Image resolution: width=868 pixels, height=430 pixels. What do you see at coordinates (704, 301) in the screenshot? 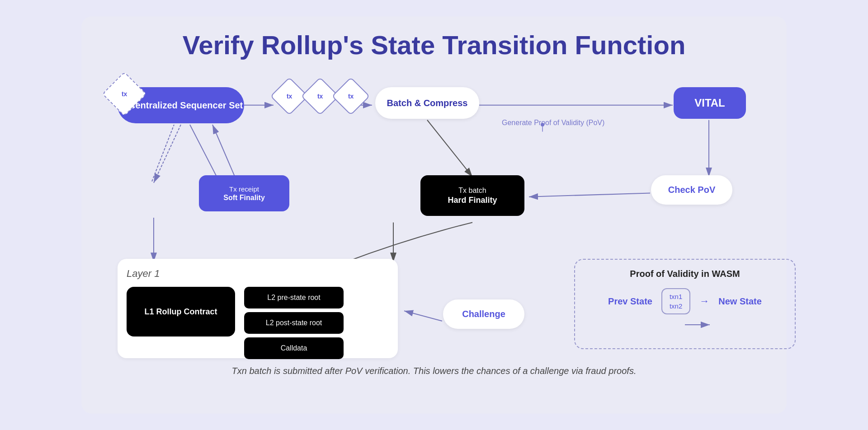
I see `pov-arrow: →` at bounding box center [704, 301].